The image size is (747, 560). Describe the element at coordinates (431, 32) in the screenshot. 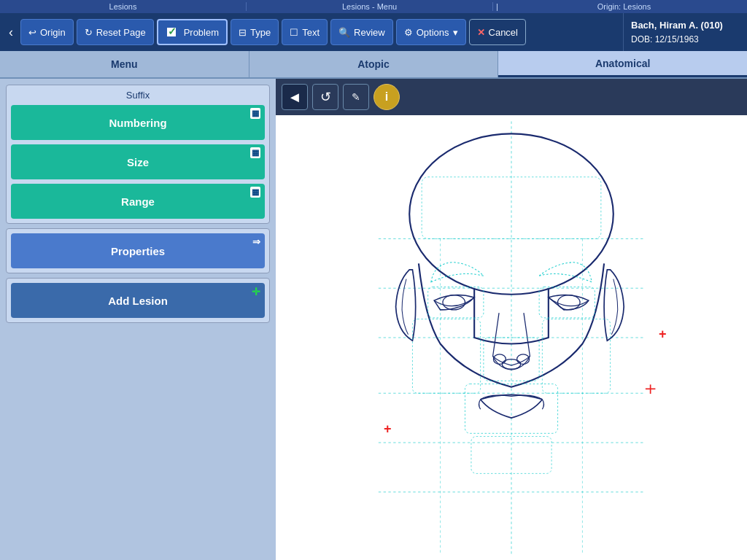

I see `options-button: ⚙ Options ▾` at that location.